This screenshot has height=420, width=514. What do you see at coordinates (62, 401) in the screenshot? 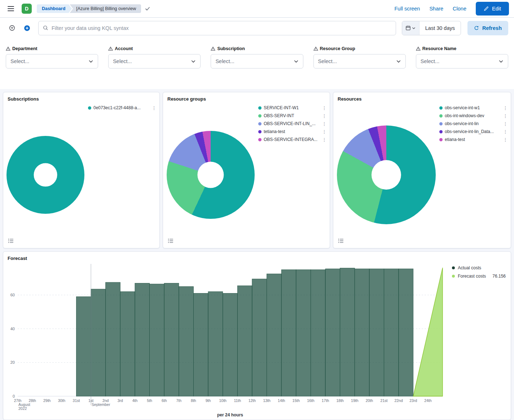
I see `svg-text: 30th` at bounding box center [62, 401].